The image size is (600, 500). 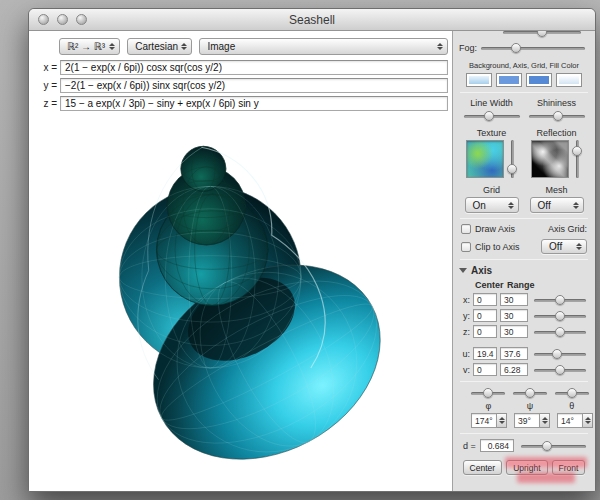 I want to click on fog-row: Fog:, so click(x=524, y=48).